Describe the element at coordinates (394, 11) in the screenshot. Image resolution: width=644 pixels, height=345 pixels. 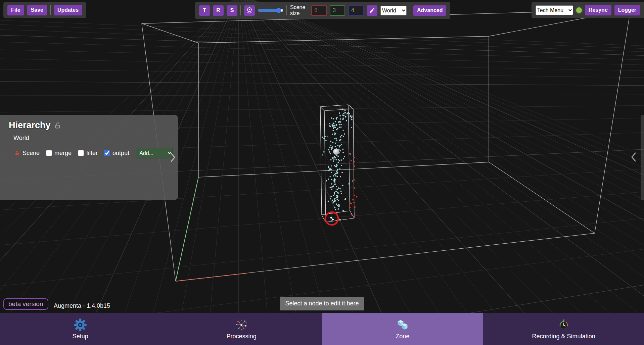
I see `world-select: World` at that location.